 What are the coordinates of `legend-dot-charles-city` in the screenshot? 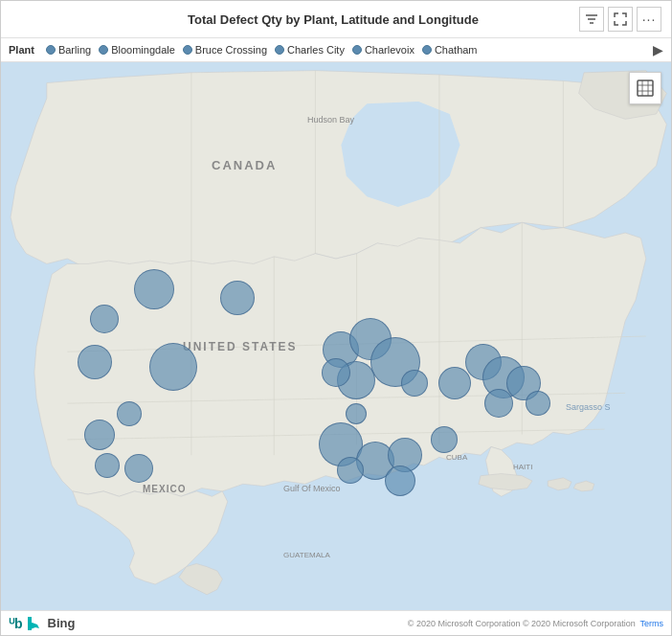 It's located at (280, 50).